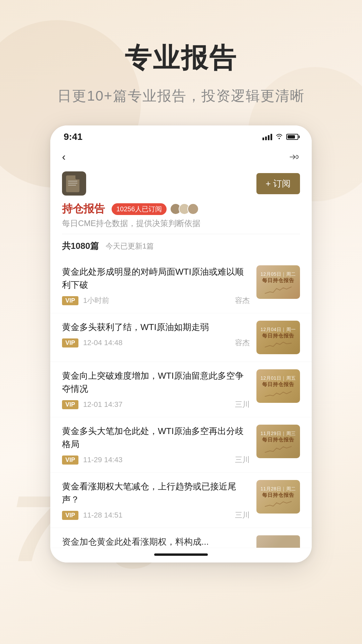 This screenshot has width=362, height=644. Describe the element at coordinates (278, 441) in the screenshot. I see `article-thumb: 11月29日｜周三 每日持仓报告` at that location.